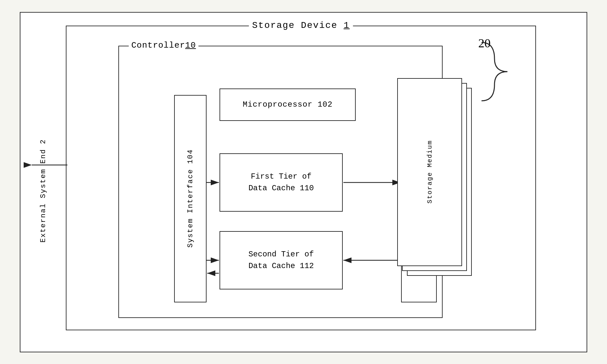 This screenshot has width=607, height=364. Describe the element at coordinates (43, 191) in the screenshot. I see `external-system-text: External System End 2` at that location.